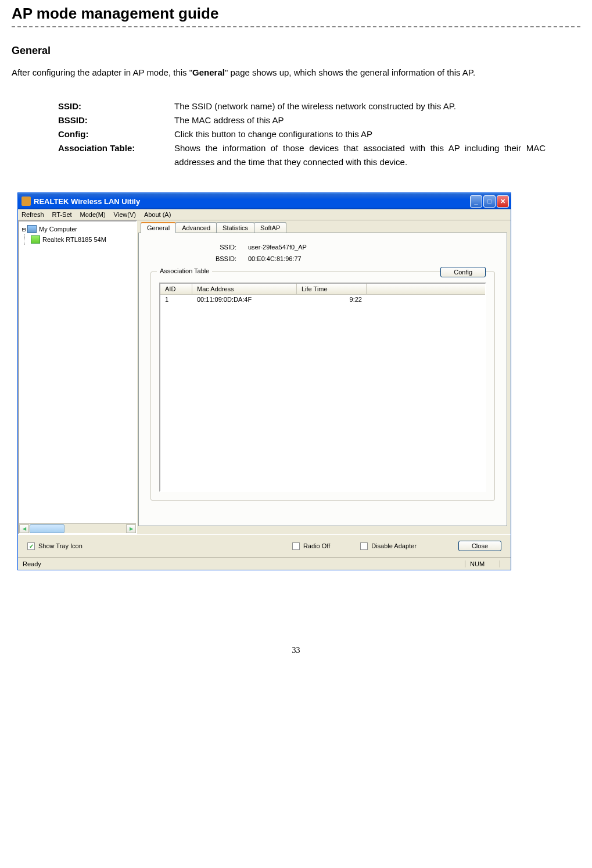 The width and height of the screenshot is (592, 868). What do you see at coordinates (296, 651) in the screenshot?
I see `page-number: 33` at bounding box center [296, 651].